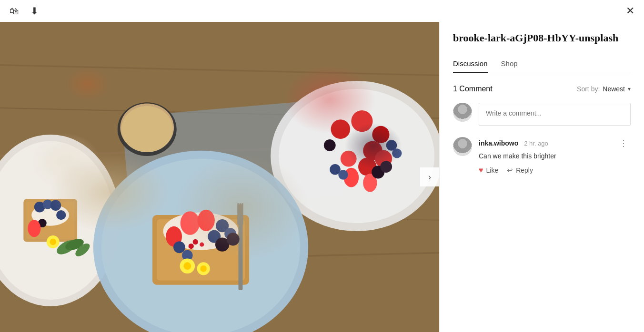 This screenshot has height=332, width=644. I want to click on avatar-placeholder, so click(463, 112).